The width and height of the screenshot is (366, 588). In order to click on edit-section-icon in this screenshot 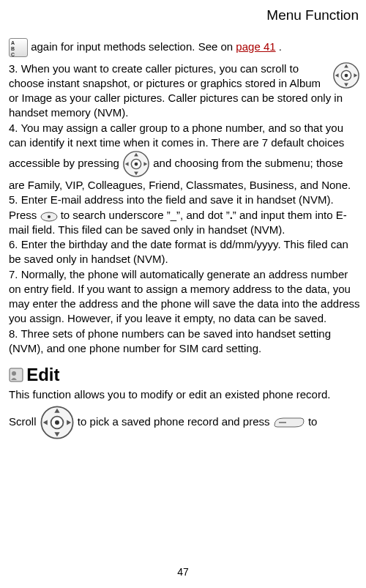, I will do `click(16, 375)`.